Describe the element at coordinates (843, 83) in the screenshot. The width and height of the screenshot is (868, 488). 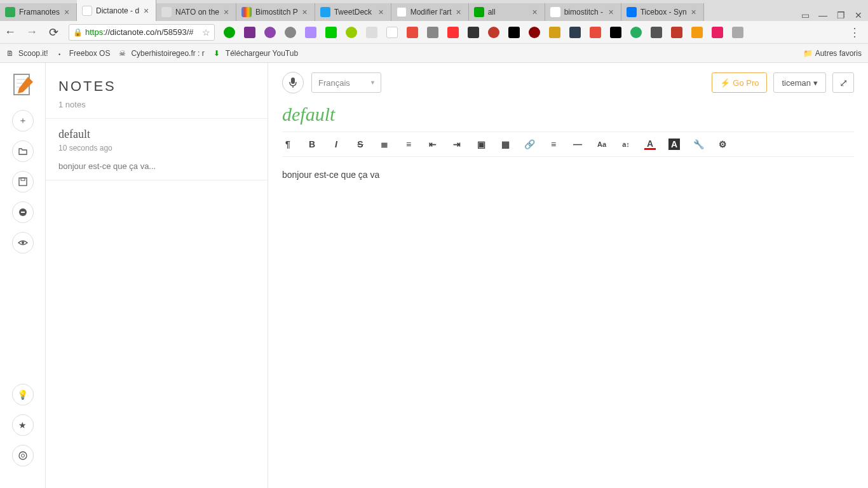
I see `fullscreen-button: ⤢` at that location.